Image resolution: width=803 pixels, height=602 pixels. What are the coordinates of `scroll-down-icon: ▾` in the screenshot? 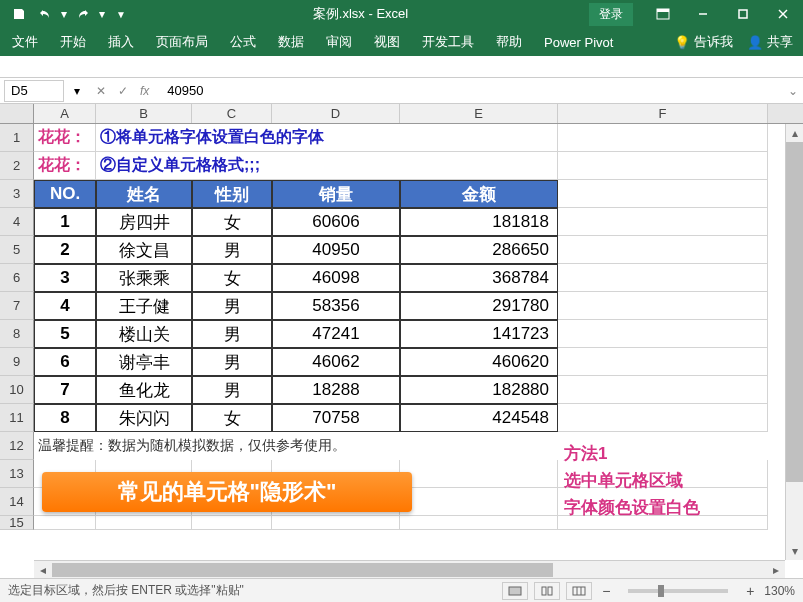 It's located at (794, 551).